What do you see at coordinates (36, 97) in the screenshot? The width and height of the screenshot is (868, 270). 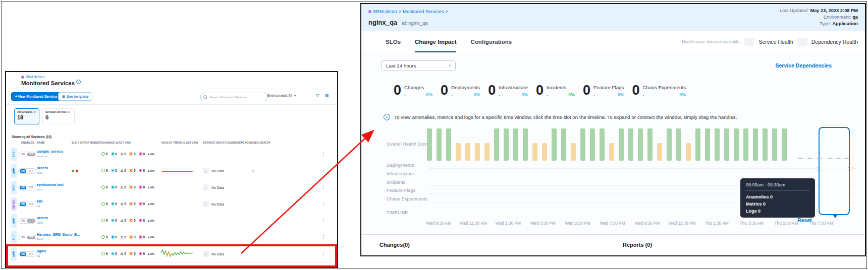 I see `new-monitored-service-button: + New Monitored Service` at bounding box center [36, 97].